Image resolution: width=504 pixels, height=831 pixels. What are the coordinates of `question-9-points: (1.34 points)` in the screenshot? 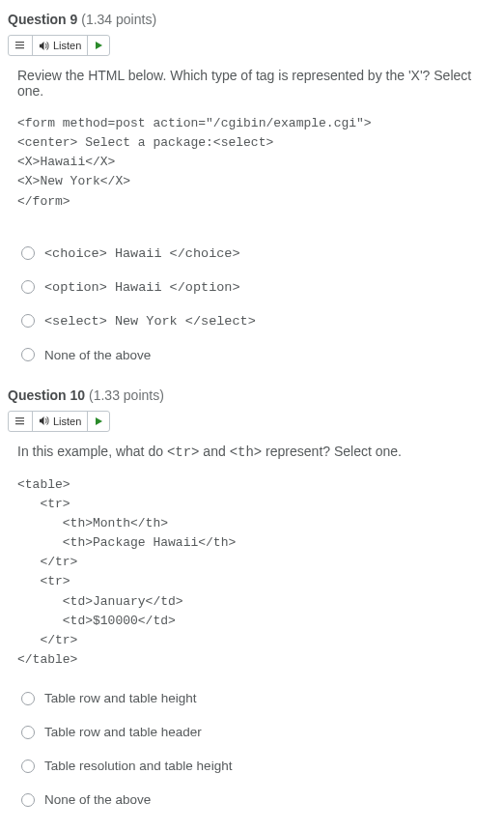 It's located at (119, 19).